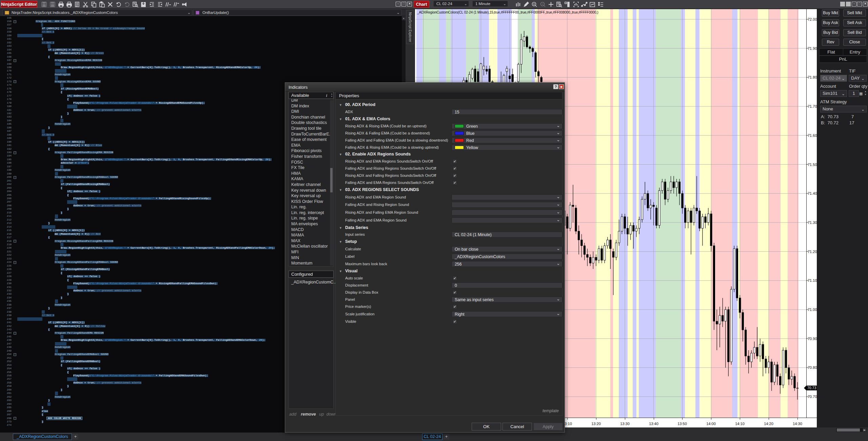  Describe the element at coordinates (812, 193) in the screenshot. I see `svg-text: 71.40` at that location.